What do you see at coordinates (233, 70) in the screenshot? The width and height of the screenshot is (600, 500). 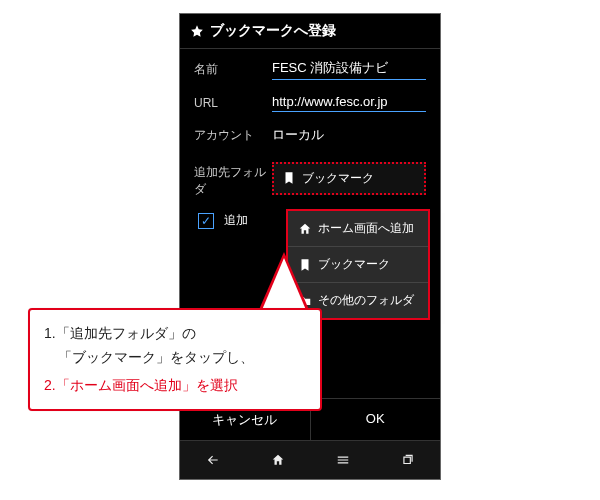 I see `name-label: 名前` at bounding box center [233, 70].